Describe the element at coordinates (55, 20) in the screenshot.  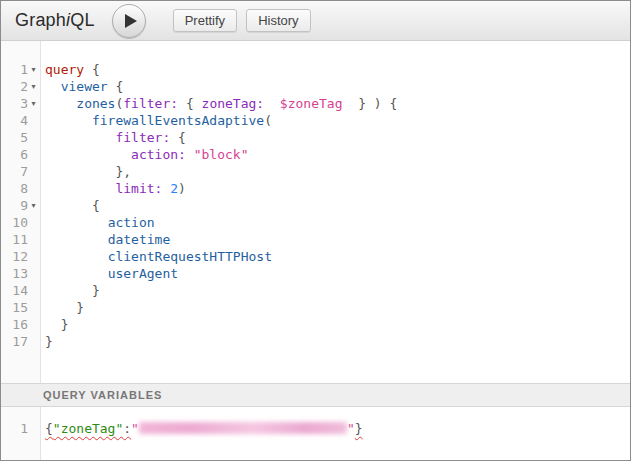
I see `app-logo: GraphiQL` at that location.